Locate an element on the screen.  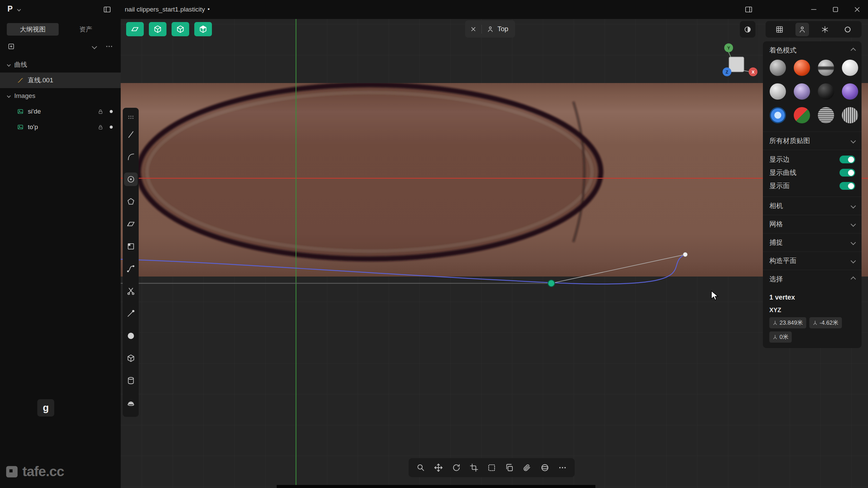
coord-y-chip: -4.62米 is located at coordinates (826, 323).